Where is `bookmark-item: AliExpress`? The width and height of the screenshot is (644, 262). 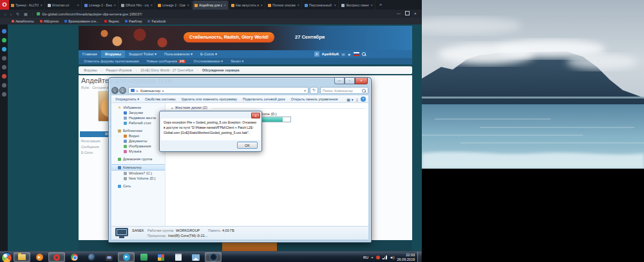 bookmark-item: AliExpress is located at coordinates (50, 21).